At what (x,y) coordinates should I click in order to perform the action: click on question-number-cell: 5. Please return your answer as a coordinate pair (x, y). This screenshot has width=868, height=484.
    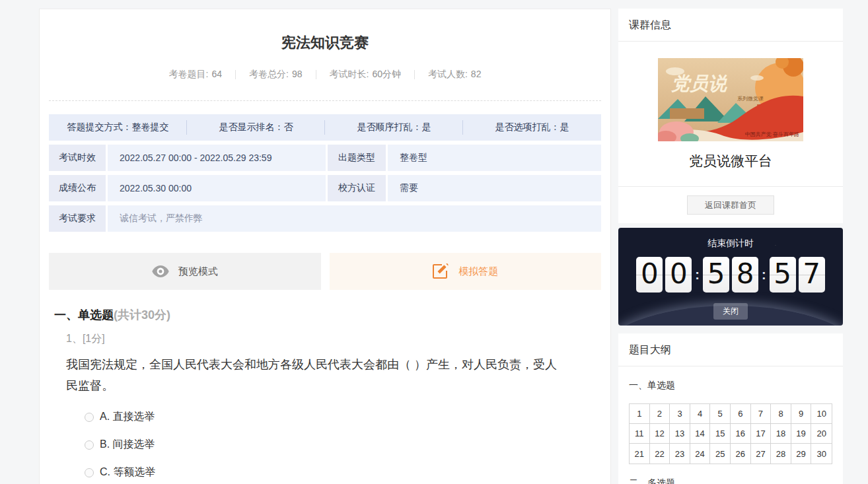
    Looking at the image, I should click on (720, 414).